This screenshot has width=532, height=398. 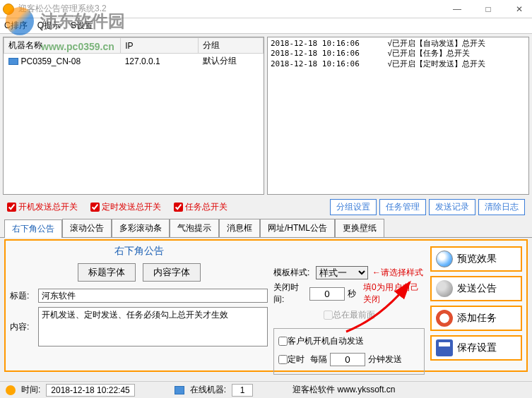 What do you see at coordinates (476, 289) in the screenshot?
I see `send-button: 发送公告` at bounding box center [476, 289].